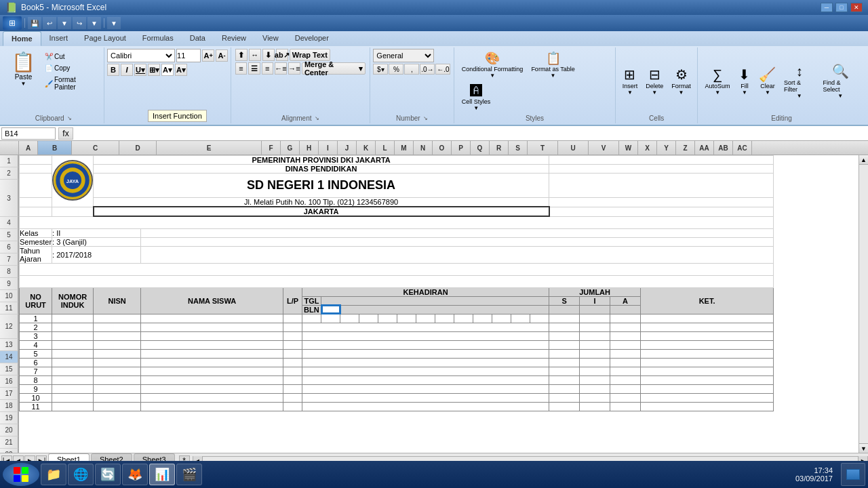 The width and height of the screenshot is (868, 488). What do you see at coordinates (564, 371) in the screenshot?
I see `cell-T21` at bounding box center [564, 371].